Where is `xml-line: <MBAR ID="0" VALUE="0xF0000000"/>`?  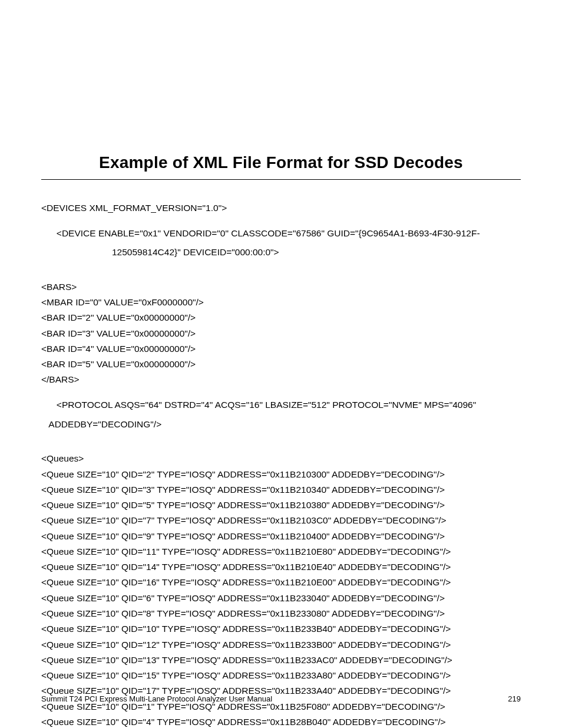 xml-line: <MBAR ID="0" VALUE="0xF0000000"/> is located at coordinates (281, 302).